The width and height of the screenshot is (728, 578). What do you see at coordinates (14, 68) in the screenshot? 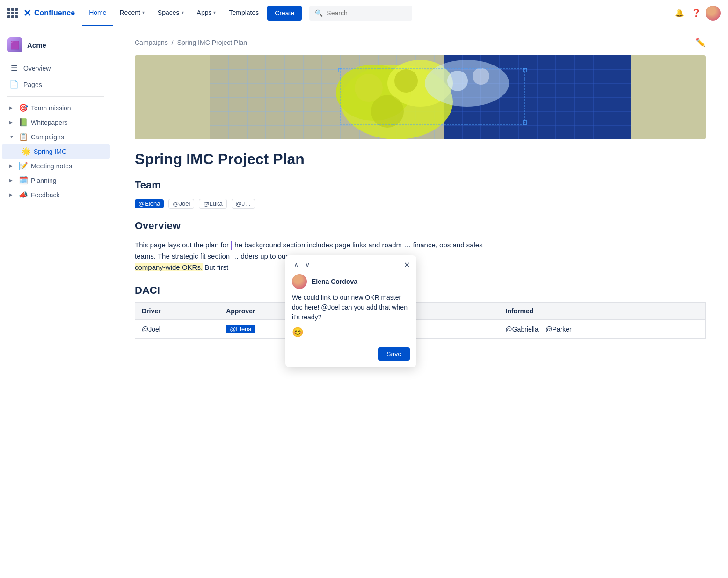
I see `overview-icon: ☰` at bounding box center [14, 68].